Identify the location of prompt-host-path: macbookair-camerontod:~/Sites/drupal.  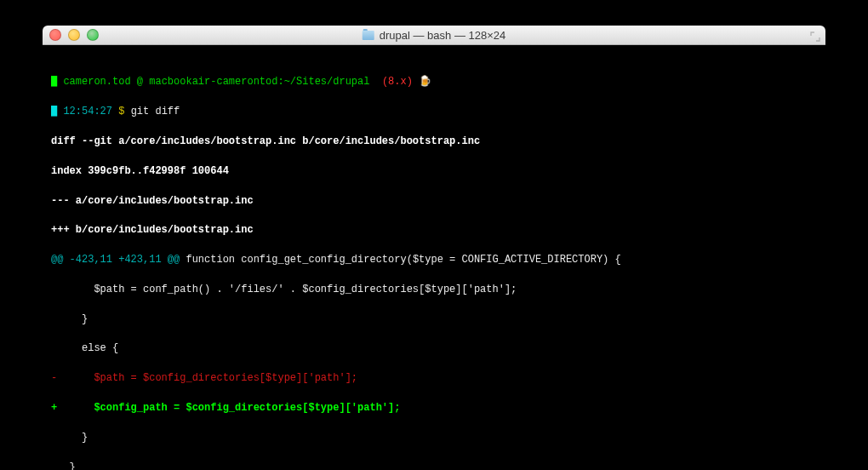
(259, 82).